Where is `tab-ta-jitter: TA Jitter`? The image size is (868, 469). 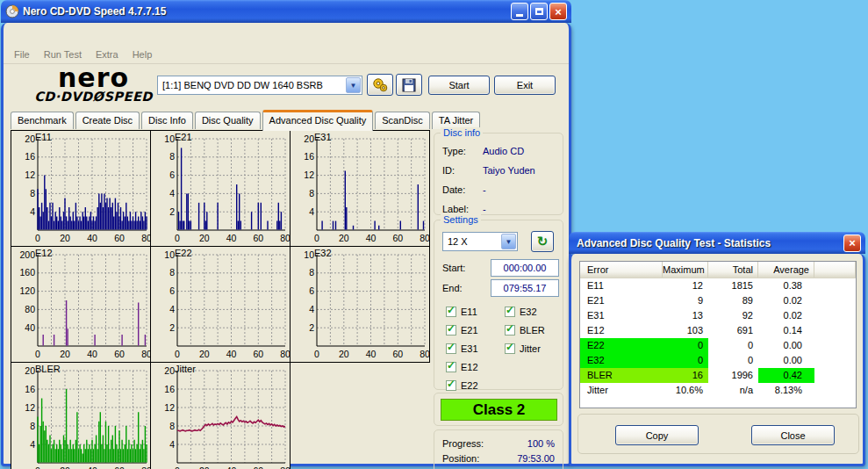
tab-ta-jitter: TA Jitter is located at coordinates (456, 120).